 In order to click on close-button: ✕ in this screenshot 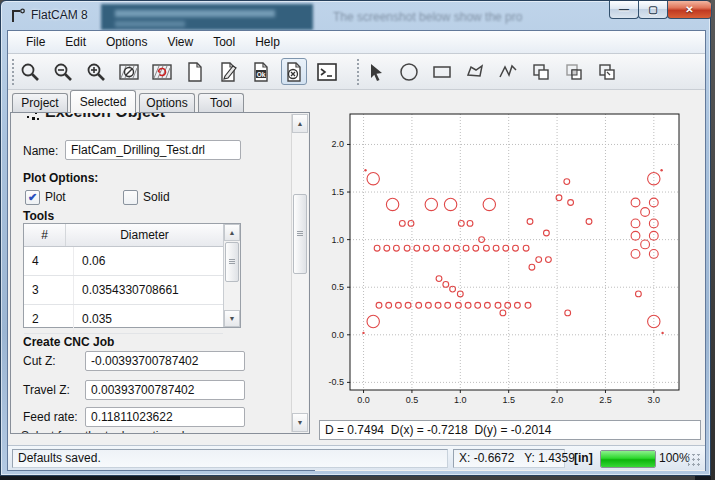, I will do `click(690, 10)`.